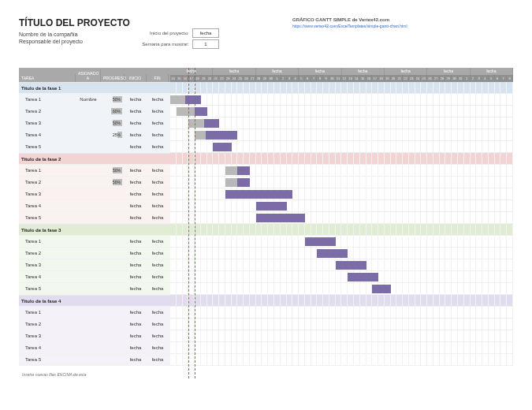 This screenshot has height=410, width=532. I want to click on task-row: Tarea 425%fechafecha, so click(95, 136).